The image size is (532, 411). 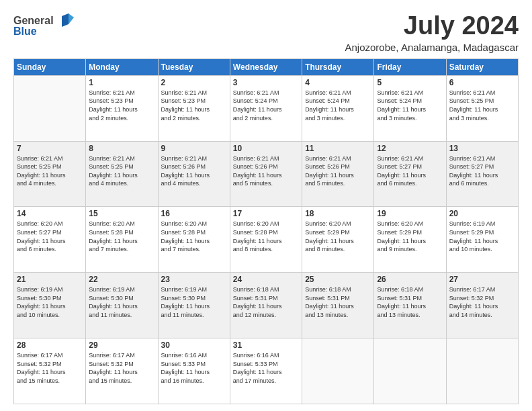 I want to click on day-number: 3, so click(x=266, y=83).